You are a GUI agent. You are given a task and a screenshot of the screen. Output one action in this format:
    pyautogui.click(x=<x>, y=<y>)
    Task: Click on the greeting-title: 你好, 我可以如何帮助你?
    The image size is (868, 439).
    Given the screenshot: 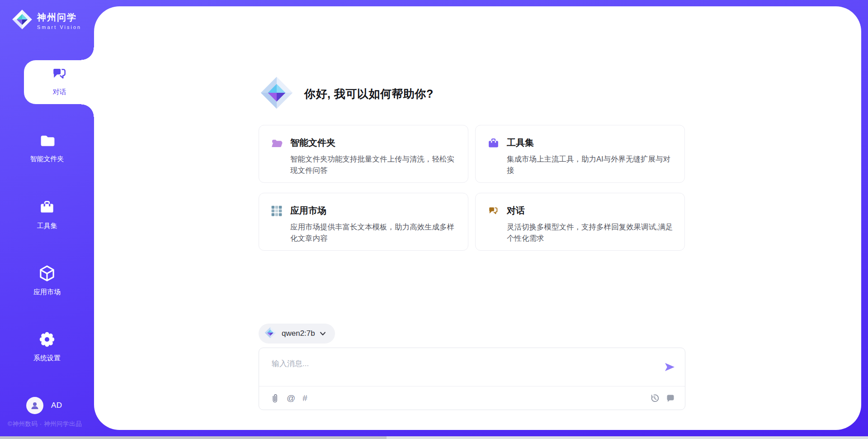 What is the action you would take?
    pyautogui.click(x=369, y=94)
    